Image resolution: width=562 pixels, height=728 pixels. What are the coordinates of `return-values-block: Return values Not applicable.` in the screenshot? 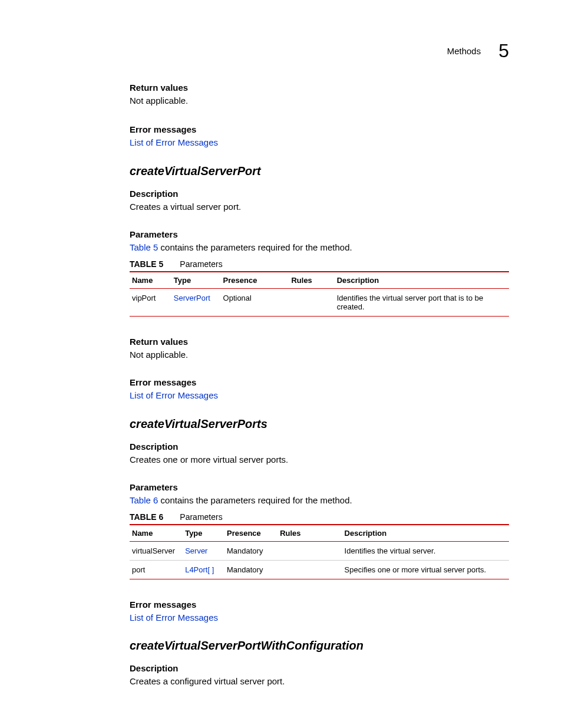 It's located at (319, 94).